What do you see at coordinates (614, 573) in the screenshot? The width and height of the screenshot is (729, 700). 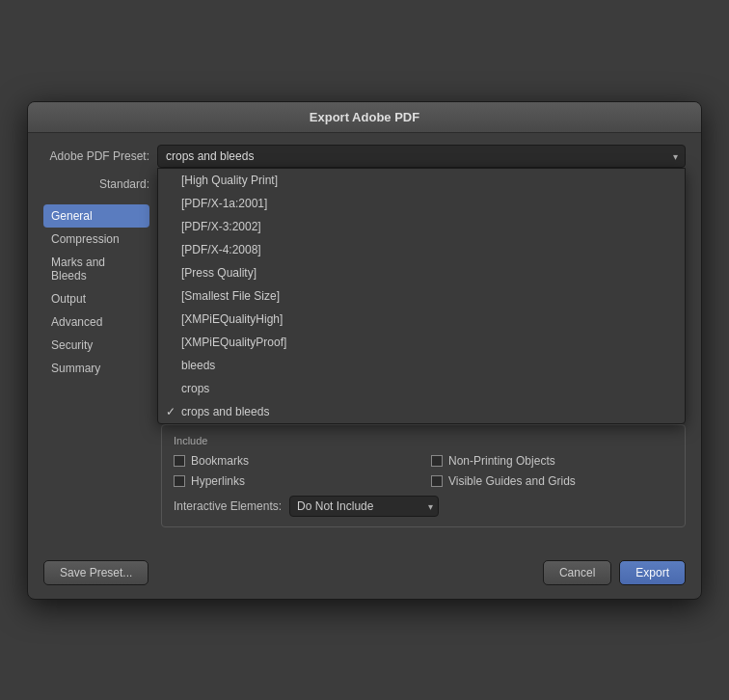 I see `action-buttons: Cancel Export` at bounding box center [614, 573].